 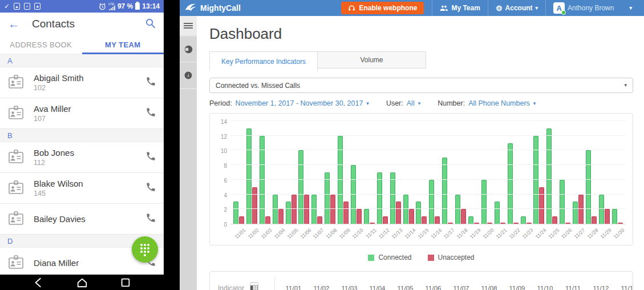 I want to click on contacts-app-bar: ← Contacts, so click(x=82, y=24).